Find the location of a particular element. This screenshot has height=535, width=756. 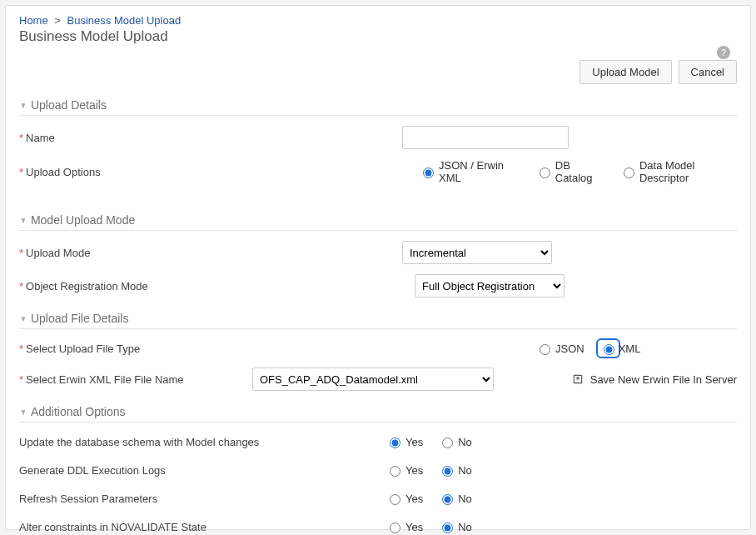

refresh-session-label: Refresh Session Parameters is located at coordinates (202, 498).